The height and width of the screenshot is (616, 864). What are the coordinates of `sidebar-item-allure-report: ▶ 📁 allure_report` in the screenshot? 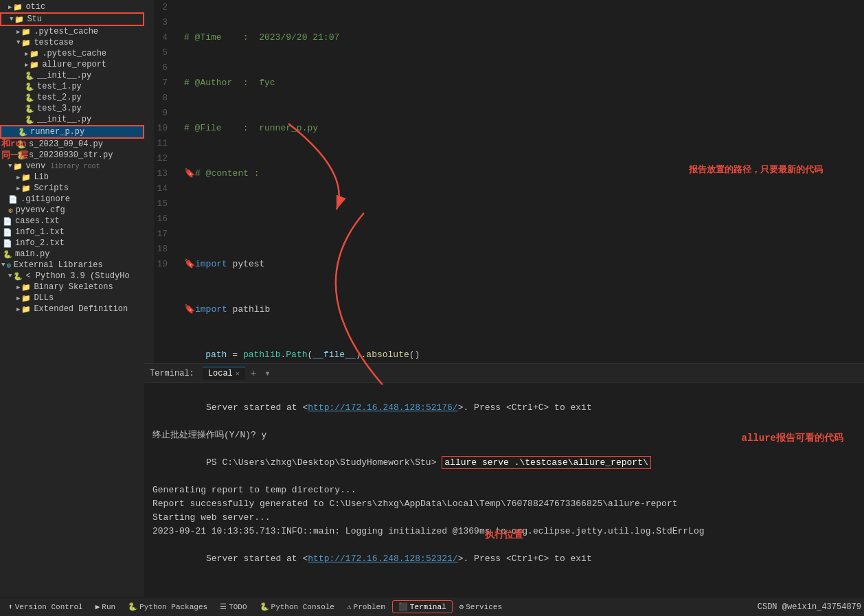 It's located at (72, 65).